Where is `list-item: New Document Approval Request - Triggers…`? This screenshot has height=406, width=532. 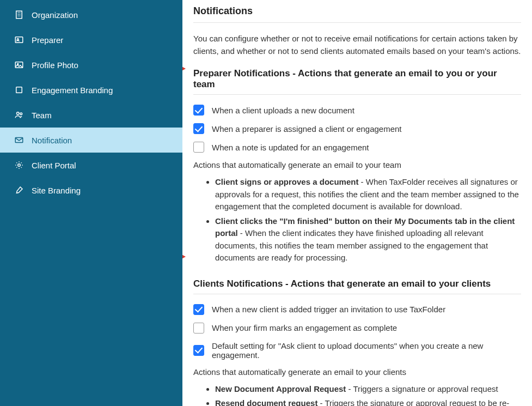 list-item: New Document Approval Request - Triggers… is located at coordinates (368, 389).